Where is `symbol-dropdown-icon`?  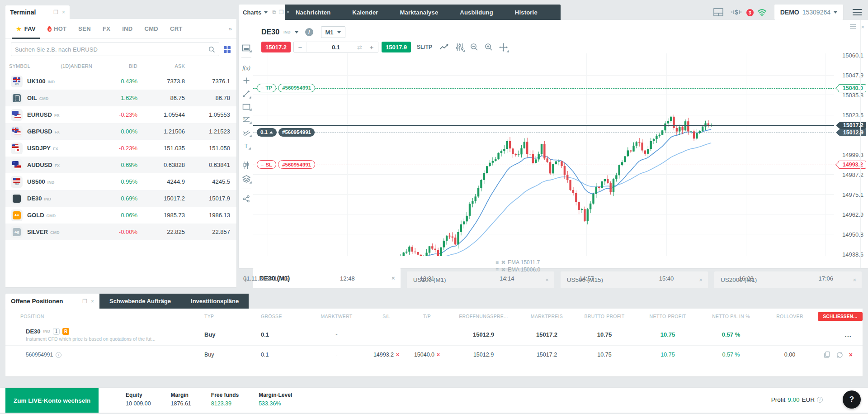 symbol-dropdown-icon is located at coordinates (297, 33).